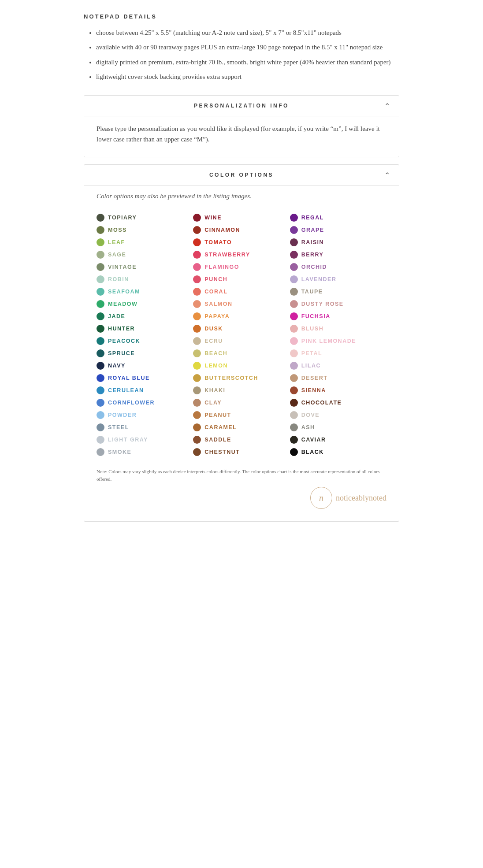  I want to click on color-name: CARAMEL, so click(220, 427).